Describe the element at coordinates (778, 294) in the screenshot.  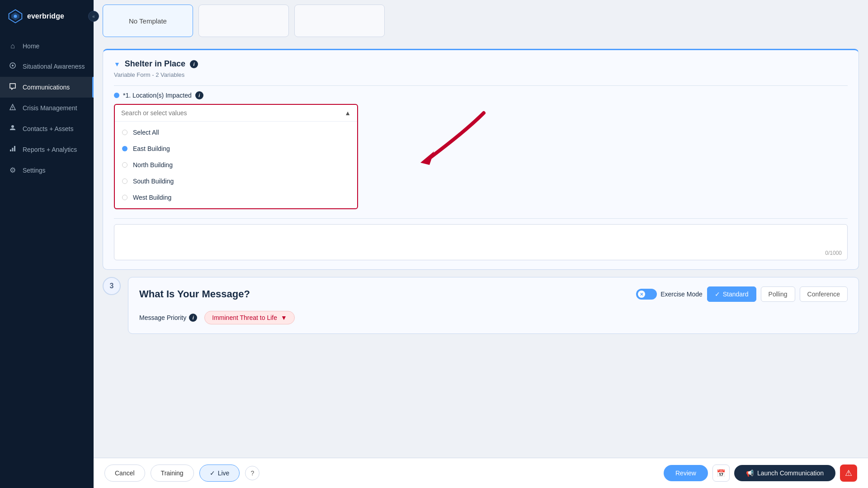
I see `mode-btn-polling: Polling` at that location.